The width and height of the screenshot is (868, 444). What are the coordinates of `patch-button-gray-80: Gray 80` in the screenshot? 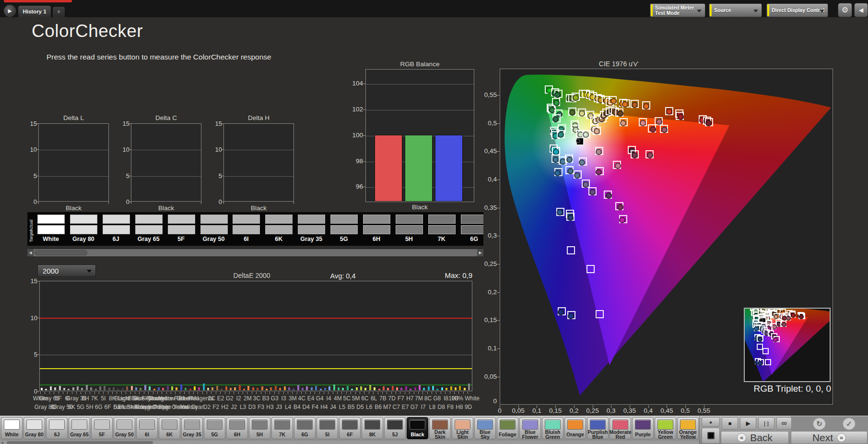 It's located at (35, 428).